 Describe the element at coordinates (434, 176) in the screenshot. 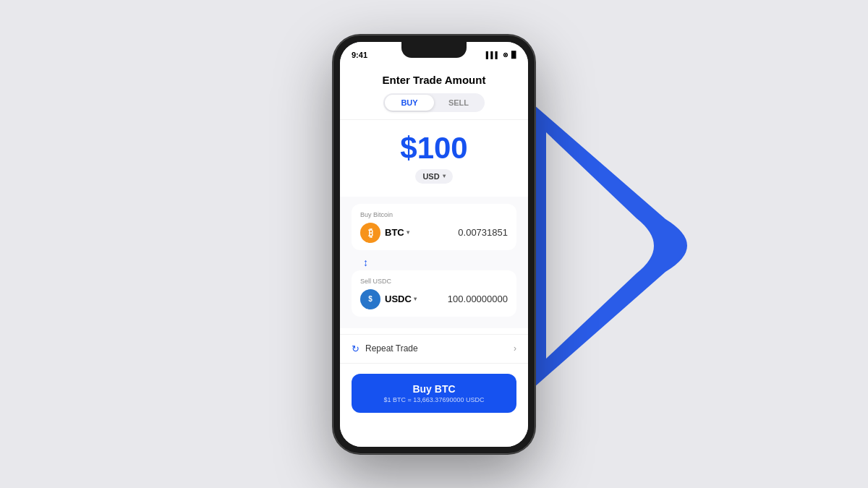

I see `currency-selector: USD ▾` at that location.